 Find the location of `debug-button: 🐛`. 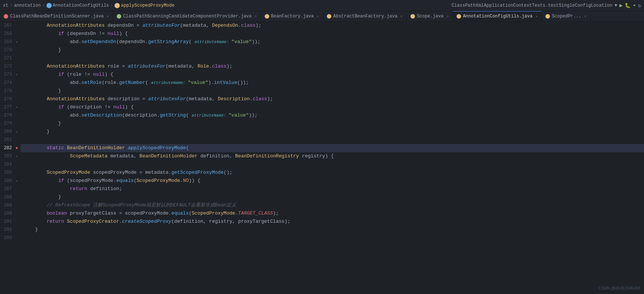

debug-button: 🐛 is located at coordinates (628, 6).